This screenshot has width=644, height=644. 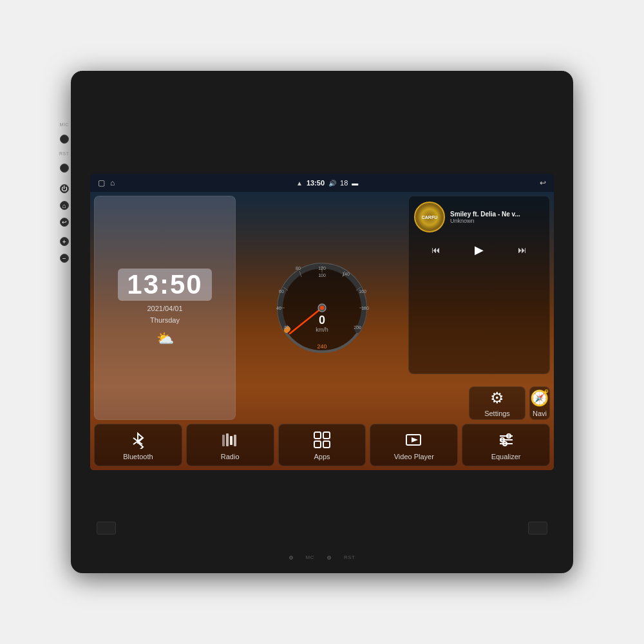 I want to click on status-center: ▲ 13:50 🔊 18 ▬, so click(x=327, y=183).